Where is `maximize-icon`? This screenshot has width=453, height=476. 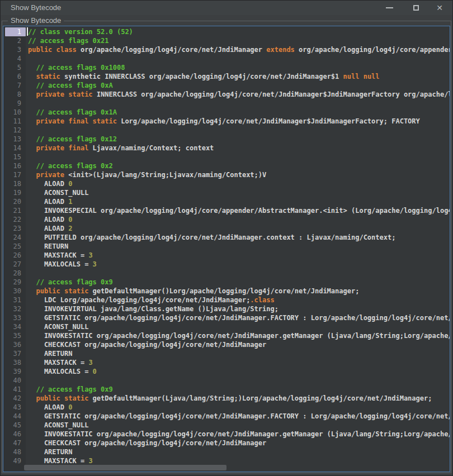 maximize-icon is located at coordinates (416, 8).